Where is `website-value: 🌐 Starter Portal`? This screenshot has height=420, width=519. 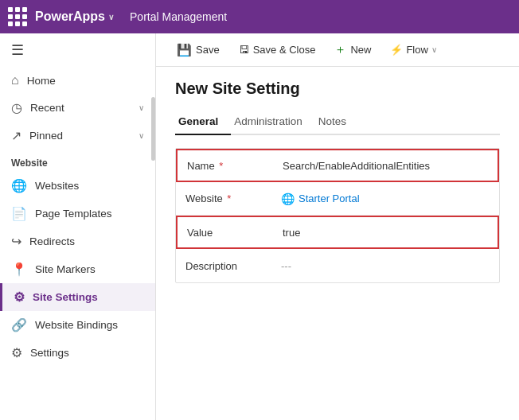 website-value: 🌐 Starter Portal is located at coordinates (385, 199).